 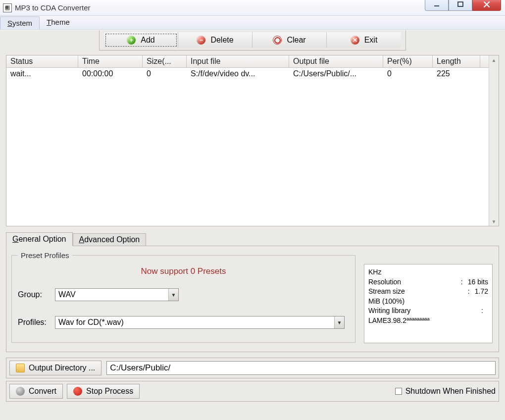 I want to click on add-button: + Add, so click(x=141, y=40).